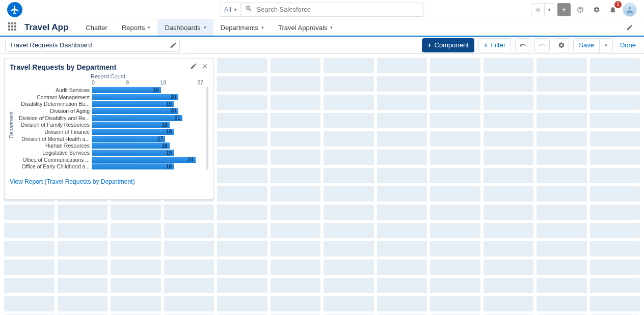  Describe the element at coordinates (495, 45) in the screenshot. I see `add-filter-button: + Filter` at that location.